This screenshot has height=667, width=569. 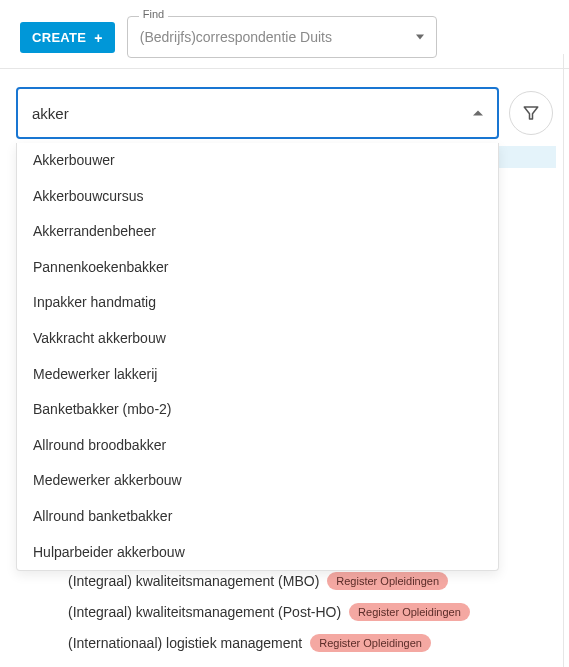 I want to click on suggestion-item: Hulparbeider akkerbouw, so click(x=258, y=553).